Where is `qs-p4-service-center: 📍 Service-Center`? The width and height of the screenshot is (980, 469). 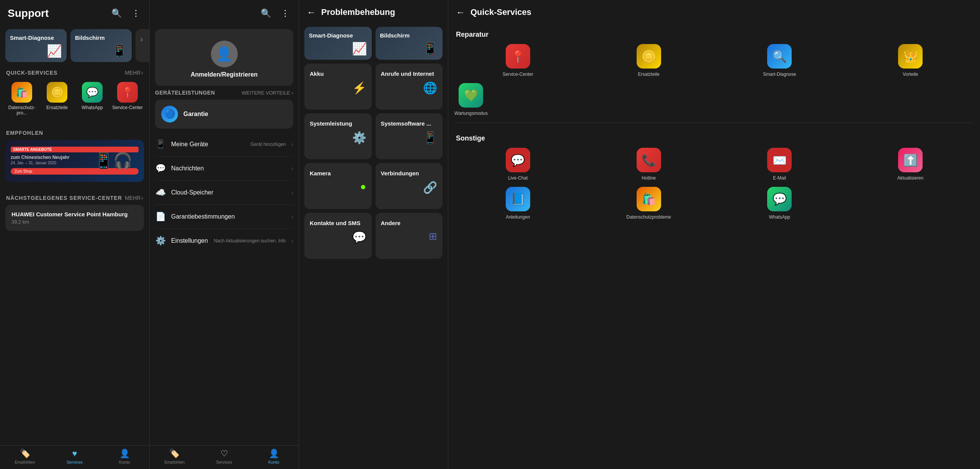 qs-p4-service-center: 📍 Service-Center is located at coordinates (518, 61).